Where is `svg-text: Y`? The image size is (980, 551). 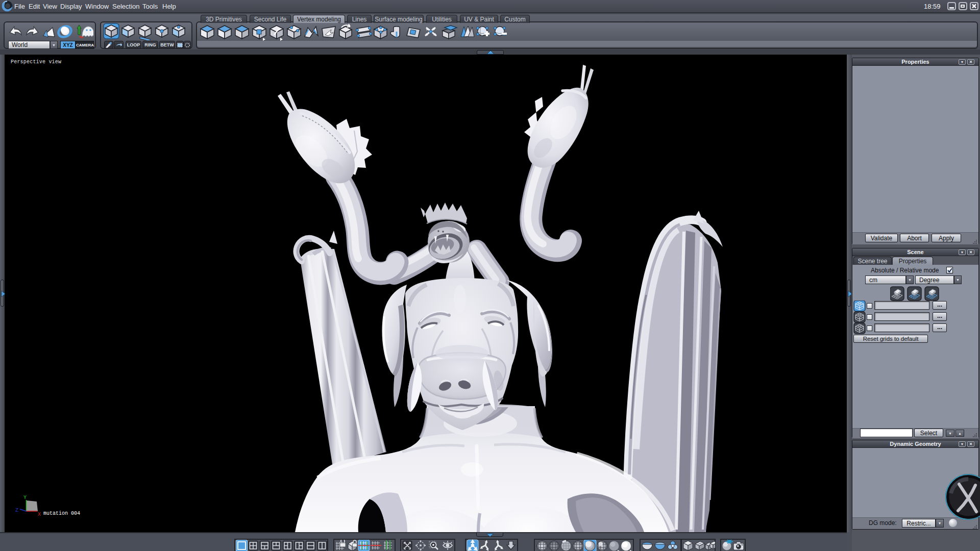 svg-text: Y is located at coordinates (25, 498).